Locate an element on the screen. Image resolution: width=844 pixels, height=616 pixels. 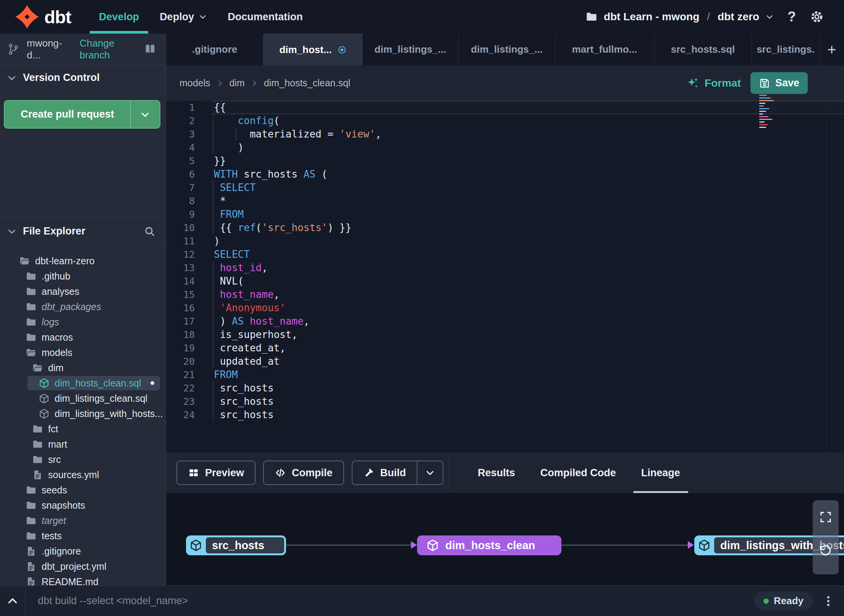
tree-item-dim-listings-with-hosts: dim_listings_with_hosts... is located at coordinates (83, 414).